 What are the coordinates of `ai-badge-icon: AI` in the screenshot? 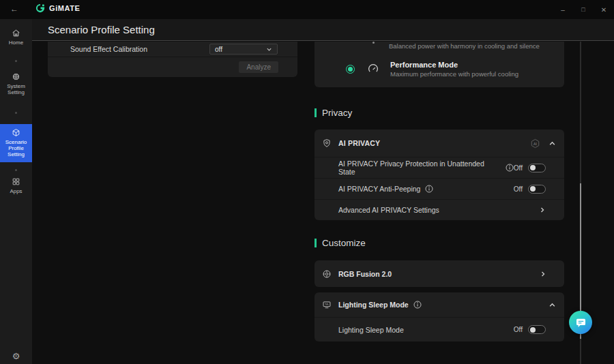 It's located at (535, 143).